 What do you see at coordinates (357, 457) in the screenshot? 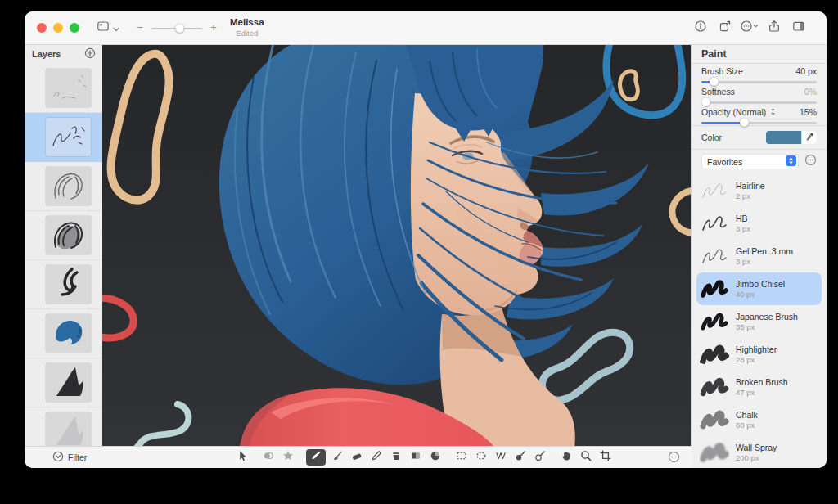
I see `eraser-tool-button` at bounding box center [357, 457].